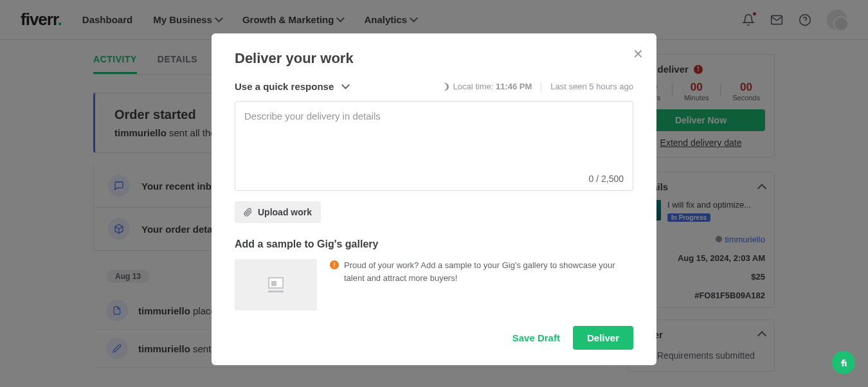 The height and width of the screenshot is (387, 868). Describe the element at coordinates (292, 86) in the screenshot. I see `quick-response-dropdown: Use a quick response` at that location.